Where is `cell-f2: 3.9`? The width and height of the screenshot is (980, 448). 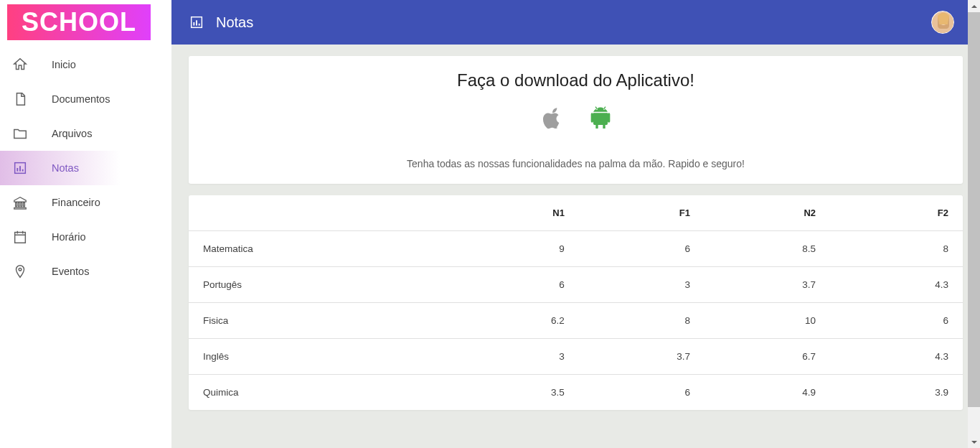
cell-f2: 3.9 is located at coordinates (895, 393).